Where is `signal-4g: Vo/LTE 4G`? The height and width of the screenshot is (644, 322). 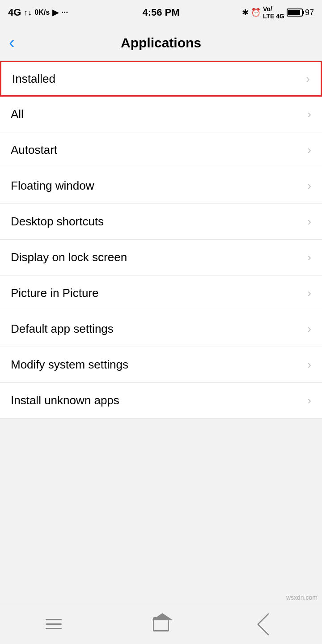
signal-4g: Vo/LTE 4G is located at coordinates (274, 13).